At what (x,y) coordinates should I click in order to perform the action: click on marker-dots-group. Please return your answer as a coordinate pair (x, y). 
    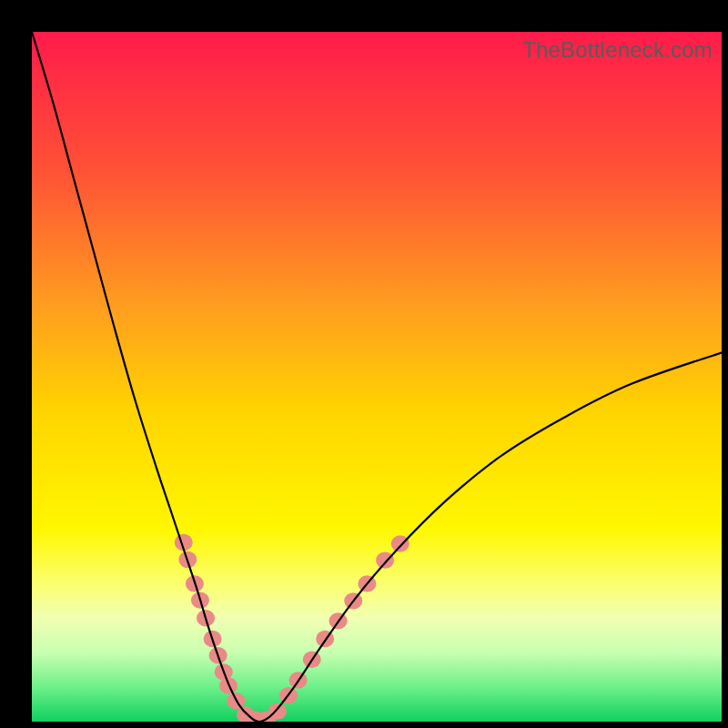
    Looking at the image, I should click on (292, 628).